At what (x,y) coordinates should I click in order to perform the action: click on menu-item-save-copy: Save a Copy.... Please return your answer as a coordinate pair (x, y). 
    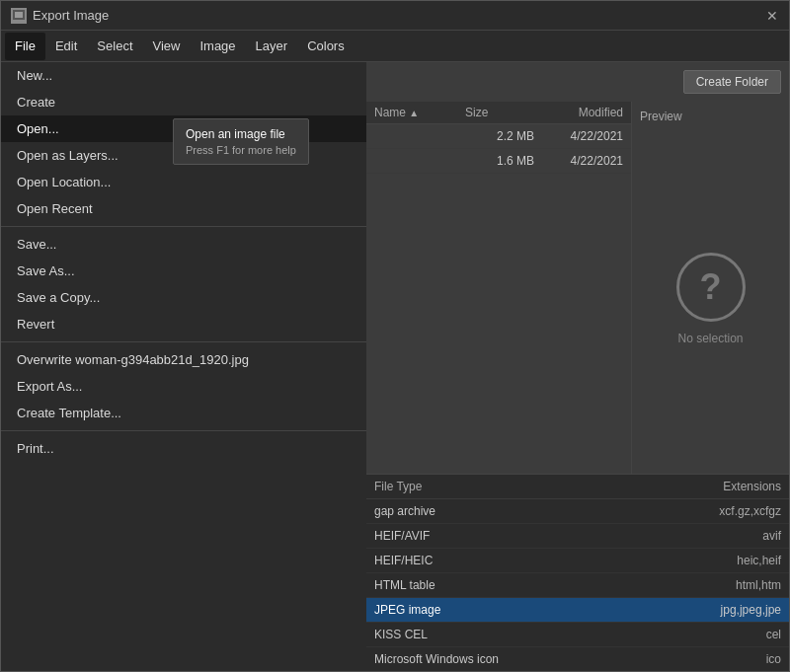
    Looking at the image, I should click on (184, 298).